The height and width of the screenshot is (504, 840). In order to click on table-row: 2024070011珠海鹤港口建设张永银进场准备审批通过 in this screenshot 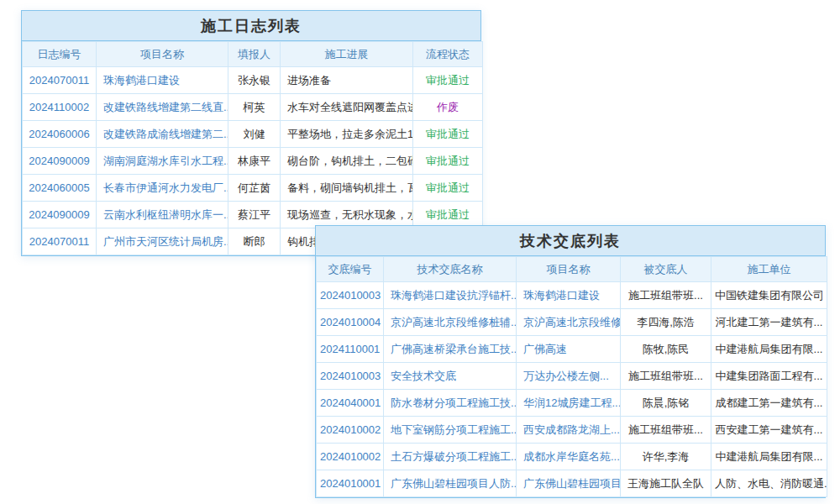, I will do `click(253, 81)`.